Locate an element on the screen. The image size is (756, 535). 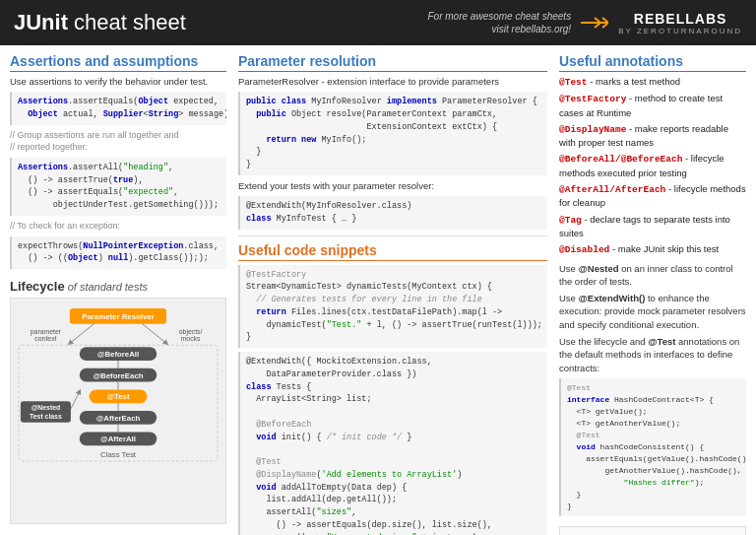
svg-text: @Nested is located at coordinates (46, 408).